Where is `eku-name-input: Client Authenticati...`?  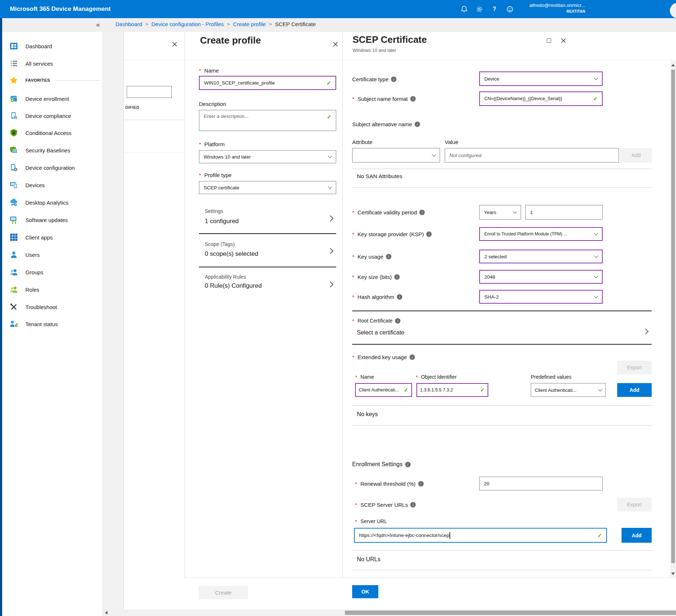
eku-name-input: Client Authenticati... is located at coordinates (383, 390).